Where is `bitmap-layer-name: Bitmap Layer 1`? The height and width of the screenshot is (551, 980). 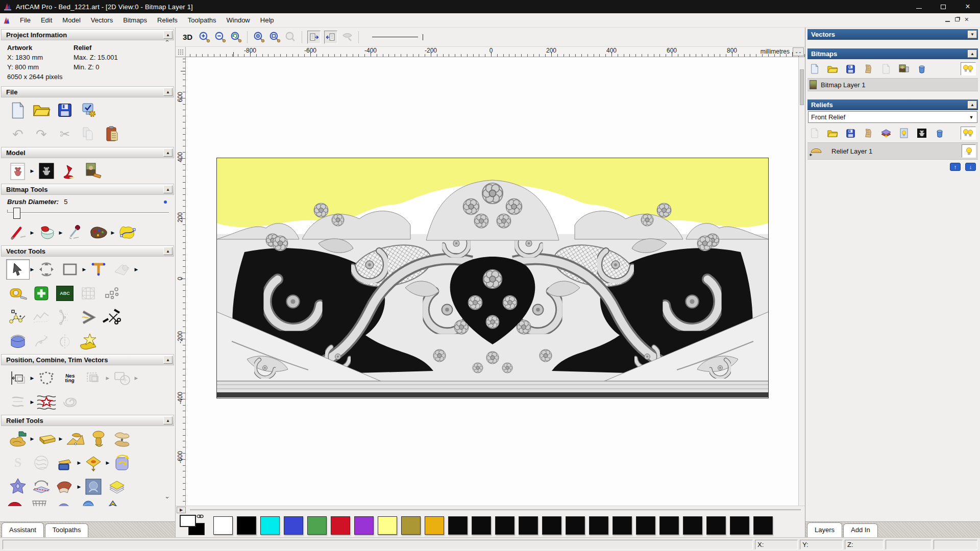
bitmap-layer-name: Bitmap Layer 1 is located at coordinates (843, 85).